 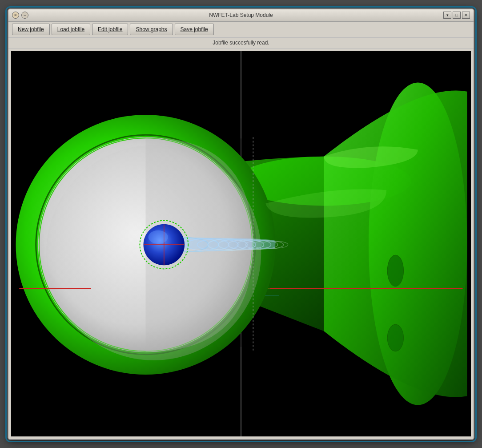 What do you see at coordinates (241, 43) in the screenshot?
I see `status-bar: Jobfile succesfully read.` at bounding box center [241, 43].